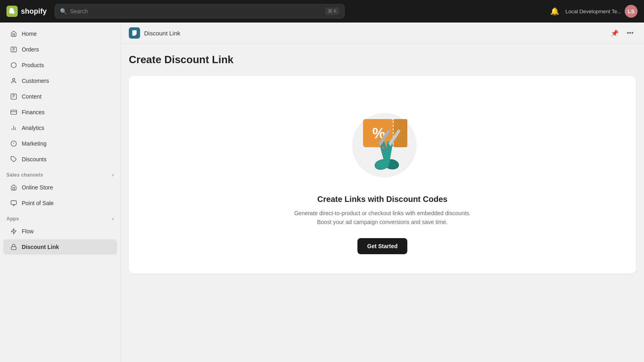 The height and width of the screenshot is (362, 644). Describe the element at coordinates (555, 11) in the screenshot. I see `notifications-button: 🔔` at that location.